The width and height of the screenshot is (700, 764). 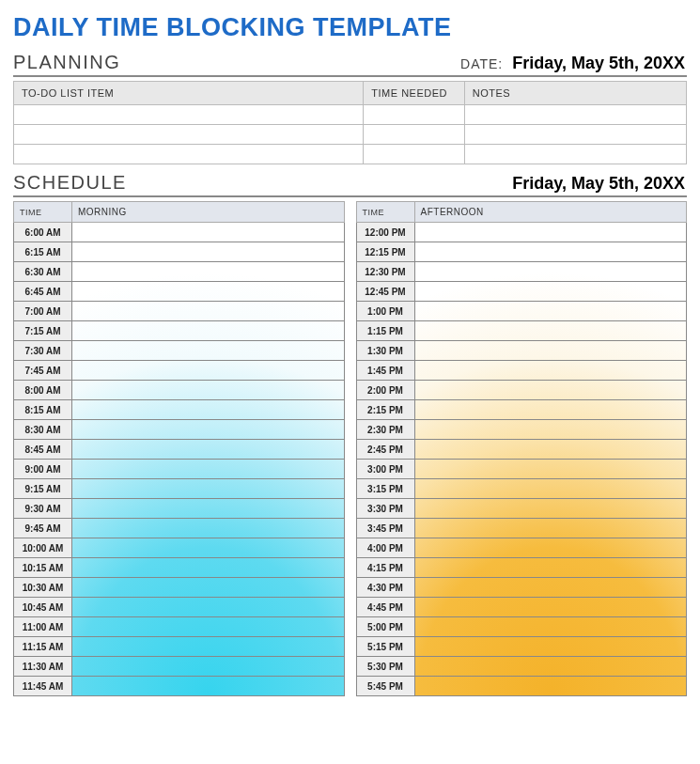 I want to click on time-cell: 4:45 PM, so click(x=385, y=607).